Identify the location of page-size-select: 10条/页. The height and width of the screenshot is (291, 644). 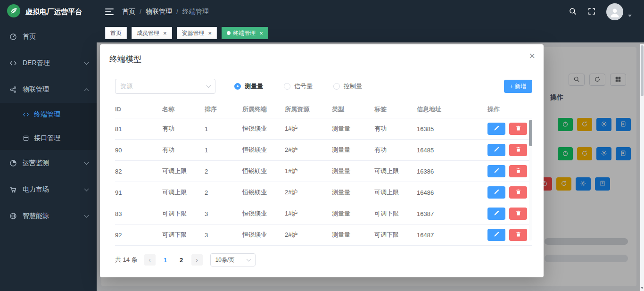
(233, 260).